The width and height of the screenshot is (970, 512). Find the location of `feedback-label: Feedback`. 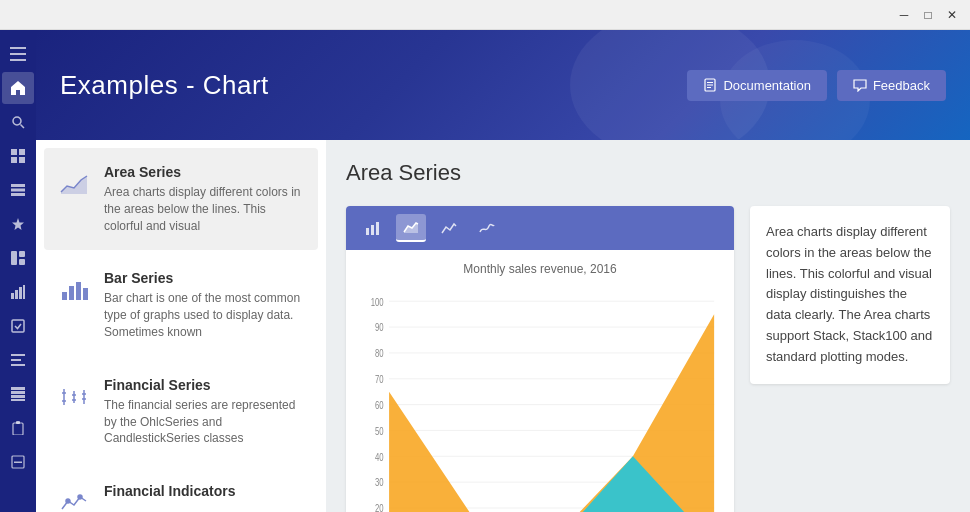

feedback-label: Feedback is located at coordinates (902, 86).